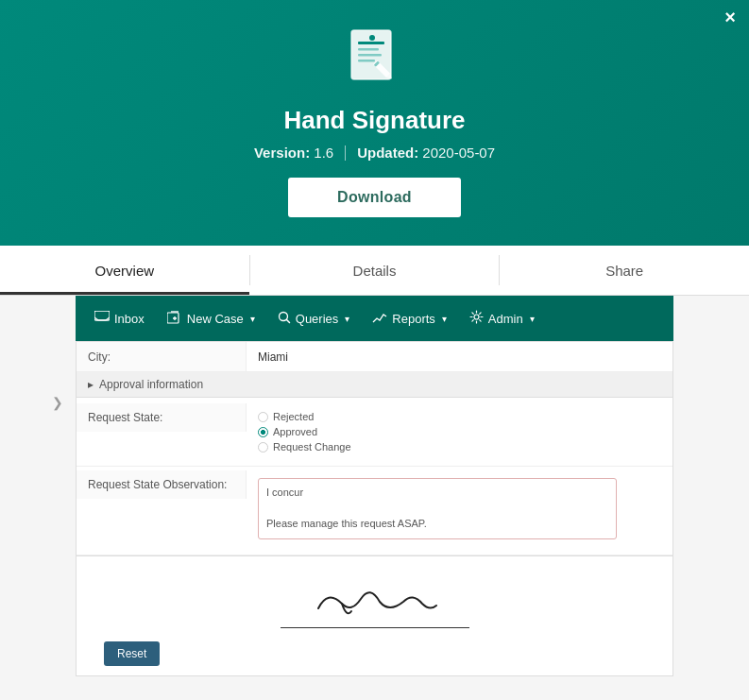  I want to click on reports-icon, so click(380, 318).